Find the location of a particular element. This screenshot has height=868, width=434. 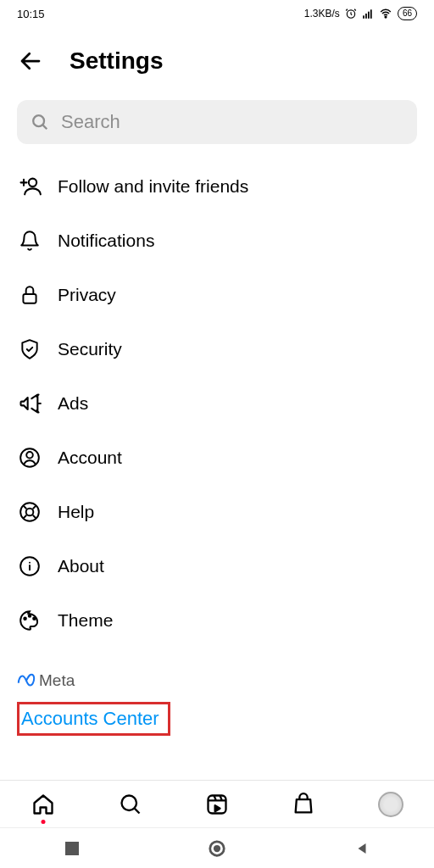

menu-label: Follow and invite friends is located at coordinates (153, 186).